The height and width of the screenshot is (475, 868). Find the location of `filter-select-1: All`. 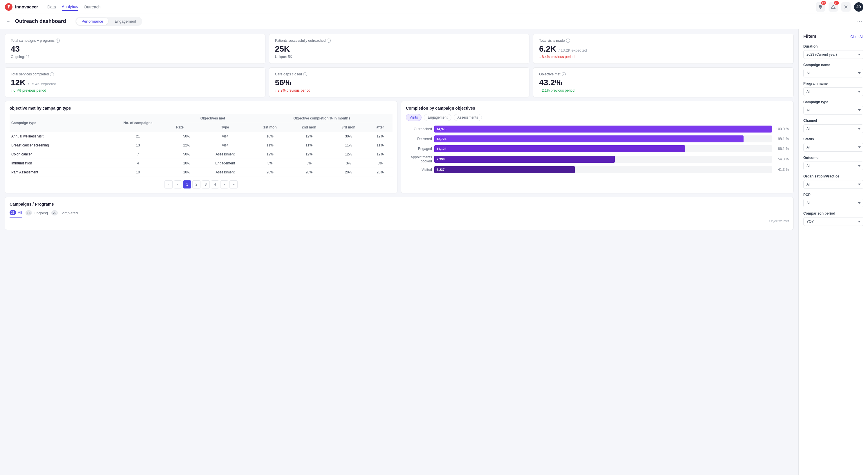

filter-select-1: All is located at coordinates (833, 73).